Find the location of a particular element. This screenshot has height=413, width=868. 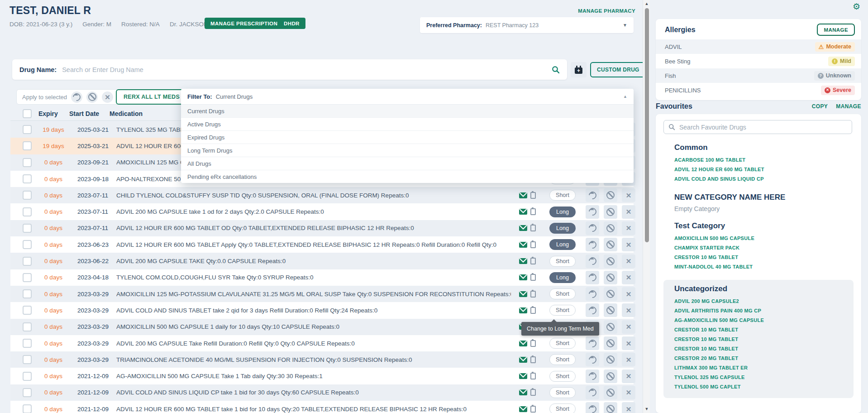

favourites-search-input is located at coordinates (763, 127).